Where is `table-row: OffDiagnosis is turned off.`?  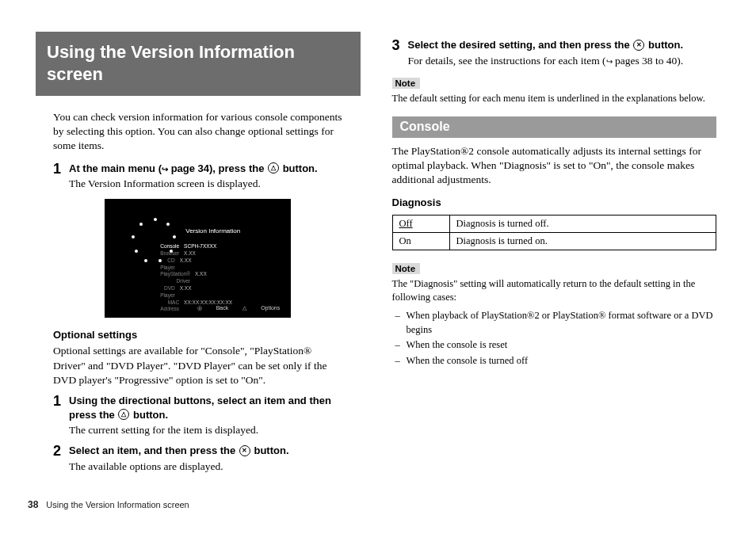
table-row: OffDiagnosis is turned off. is located at coordinates (555, 224).